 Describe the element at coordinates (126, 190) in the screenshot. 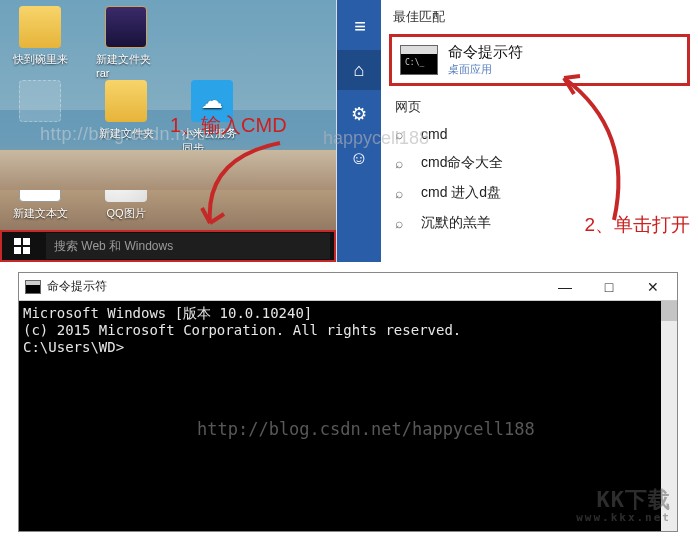

I see `desktop-icon: QQ图片` at that location.